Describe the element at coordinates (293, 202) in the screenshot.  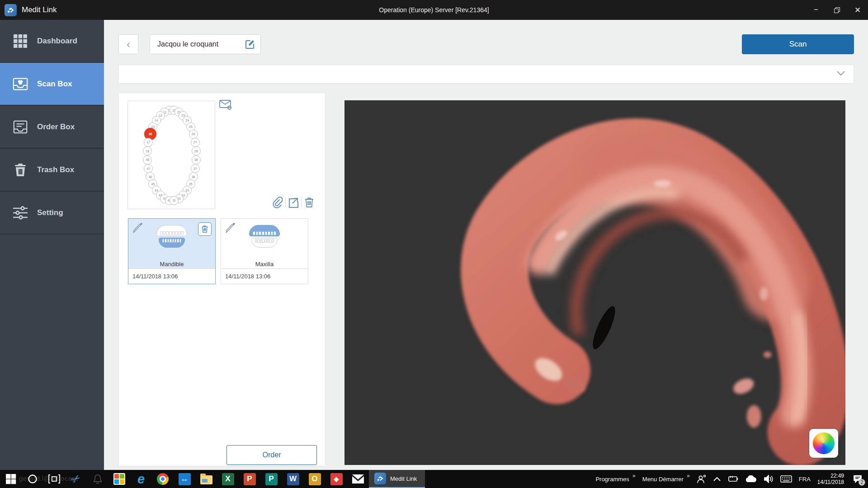
I see `export-icon` at that location.